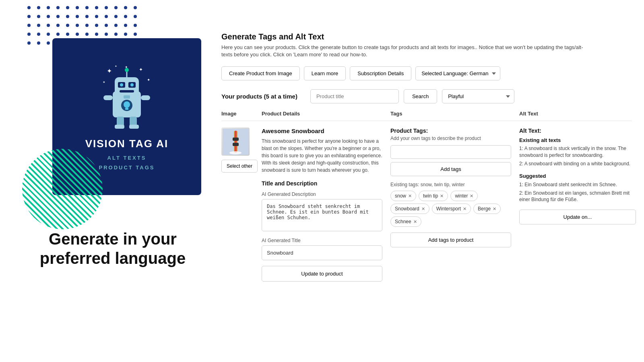  Describe the element at coordinates (578, 197) in the screenshot. I see `suggested-alt-2: 2: Ein Snowboard ist ein langes, schmale…` at that location.